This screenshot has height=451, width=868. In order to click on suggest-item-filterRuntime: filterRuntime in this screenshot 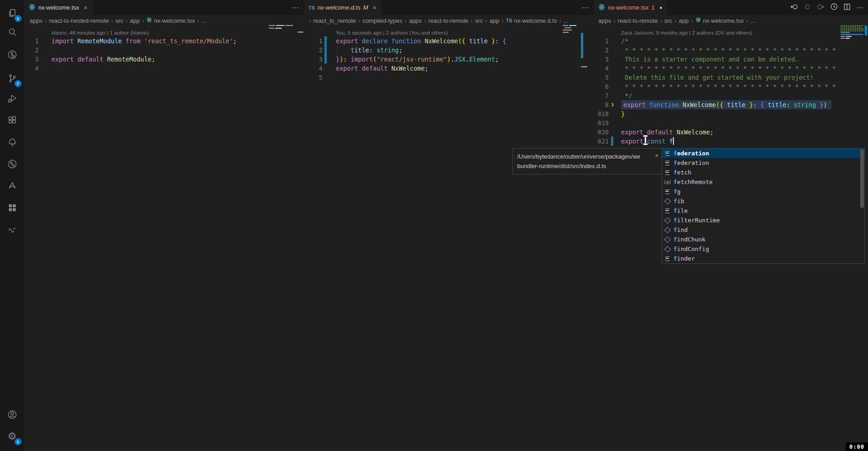, I will do `click(763, 220)`.